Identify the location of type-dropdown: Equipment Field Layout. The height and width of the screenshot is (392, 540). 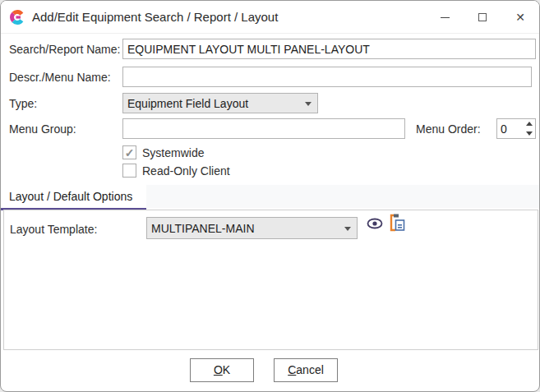
(220, 104).